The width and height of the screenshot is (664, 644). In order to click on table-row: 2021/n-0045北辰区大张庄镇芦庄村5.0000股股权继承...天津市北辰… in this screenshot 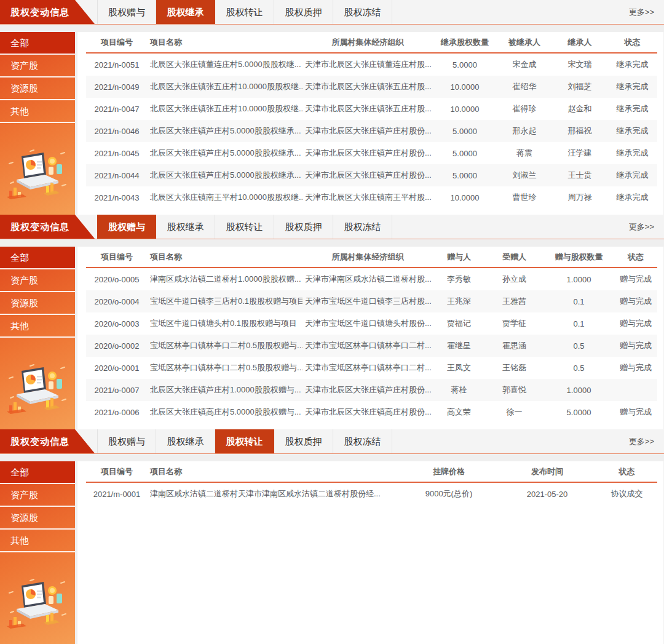, I will do `click(371, 153)`.